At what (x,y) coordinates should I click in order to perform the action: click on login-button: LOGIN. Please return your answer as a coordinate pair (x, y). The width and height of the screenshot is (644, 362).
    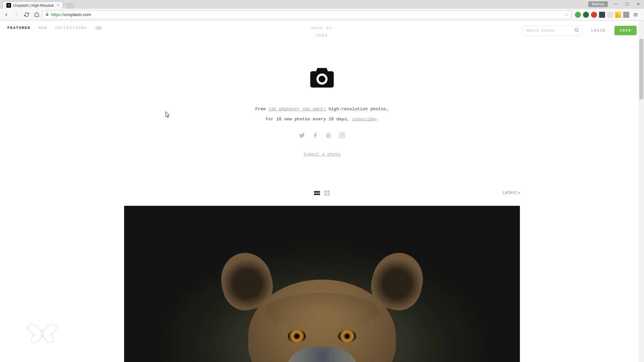
    Looking at the image, I should click on (598, 31).